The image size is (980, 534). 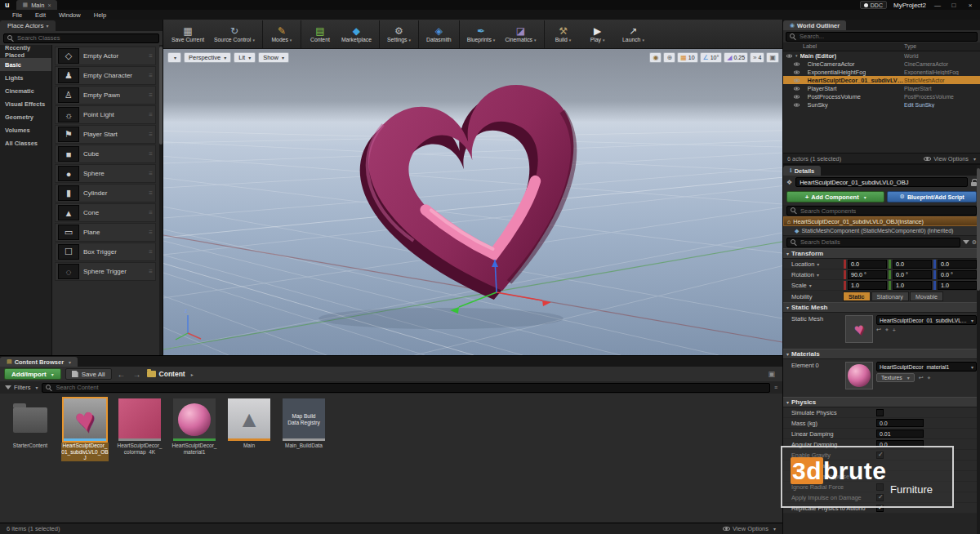 I want to click on column-label: Label, so click(x=810, y=46).